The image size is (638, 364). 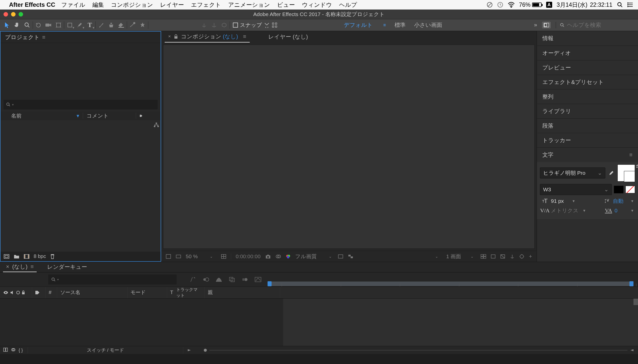 What do you see at coordinates (437, 256) in the screenshot?
I see `view-dropdown-icon: ⌄` at bounding box center [437, 256].